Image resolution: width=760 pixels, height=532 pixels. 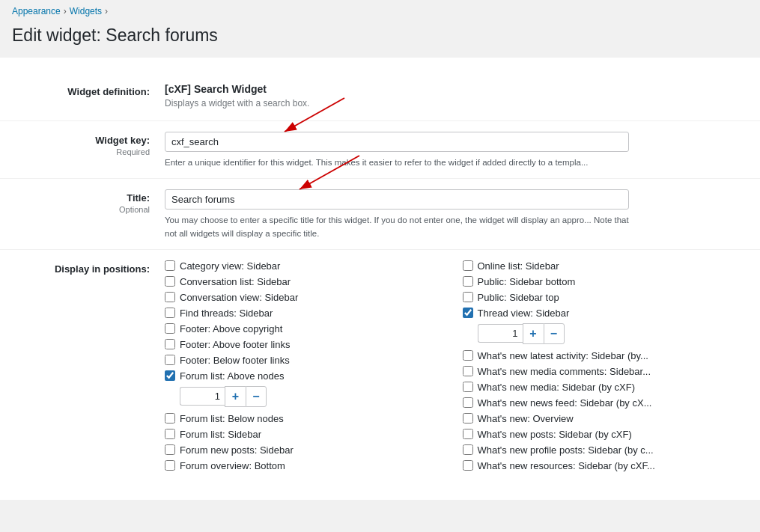 What do you see at coordinates (230, 266) in the screenshot?
I see `position-label: Category view: Sidebar` at bounding box center [230, 266].